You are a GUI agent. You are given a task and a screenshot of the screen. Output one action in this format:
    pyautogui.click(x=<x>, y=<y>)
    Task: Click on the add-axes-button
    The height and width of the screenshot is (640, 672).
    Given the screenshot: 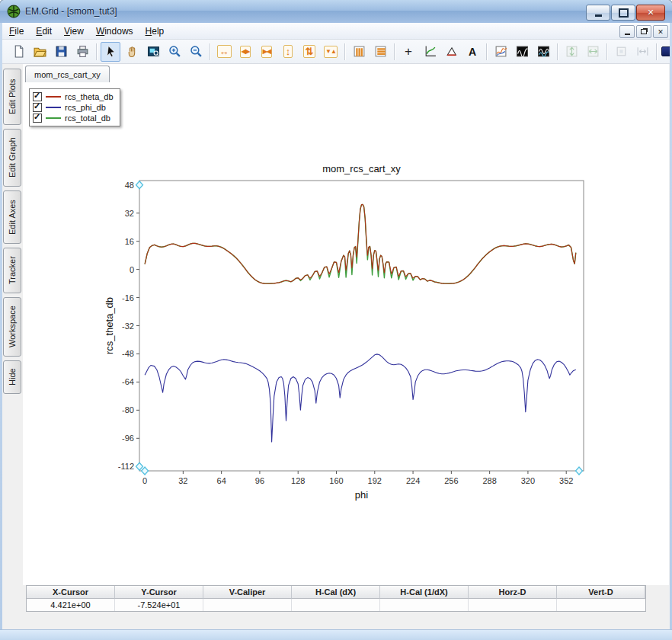 What is the action you would take?
    pyautogui.click(x=430, y=52)
    